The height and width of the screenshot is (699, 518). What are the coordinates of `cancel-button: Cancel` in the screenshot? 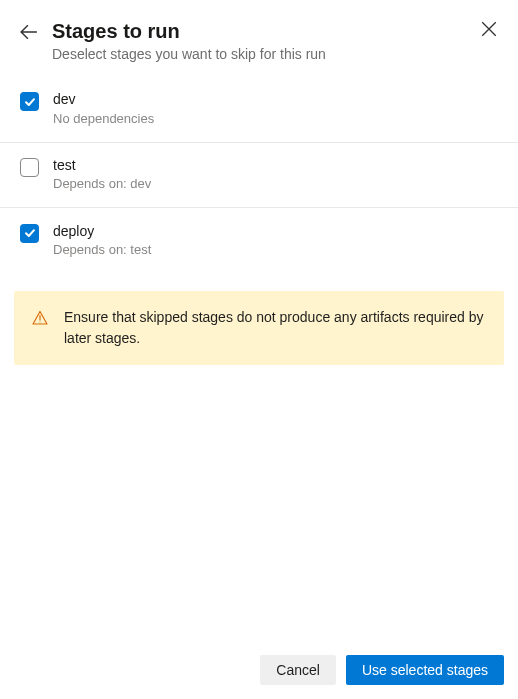 It's located at (298, 670).